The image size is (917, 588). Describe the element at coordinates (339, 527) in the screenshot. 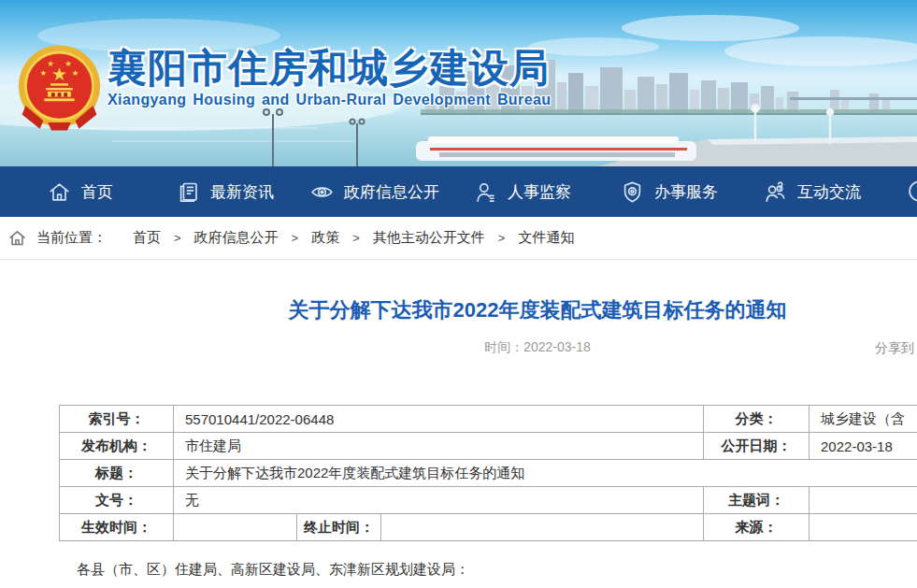

I see `meta-table-label-cell: 终止时间：` at that location.